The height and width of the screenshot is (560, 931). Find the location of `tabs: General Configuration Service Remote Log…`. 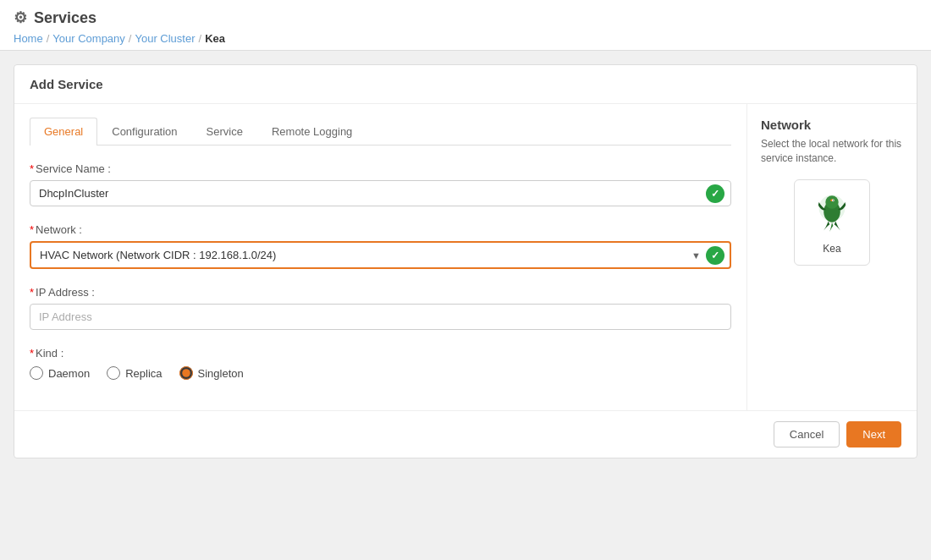

tabs: General Configuration Service Remote Log… is located at coordinates (381, 132).